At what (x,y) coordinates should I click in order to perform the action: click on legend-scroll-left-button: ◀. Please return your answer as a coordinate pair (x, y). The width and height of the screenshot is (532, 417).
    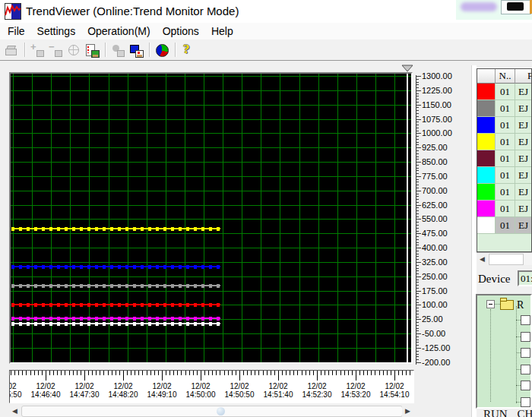
    Looking at the image, I should click on (482, 259).